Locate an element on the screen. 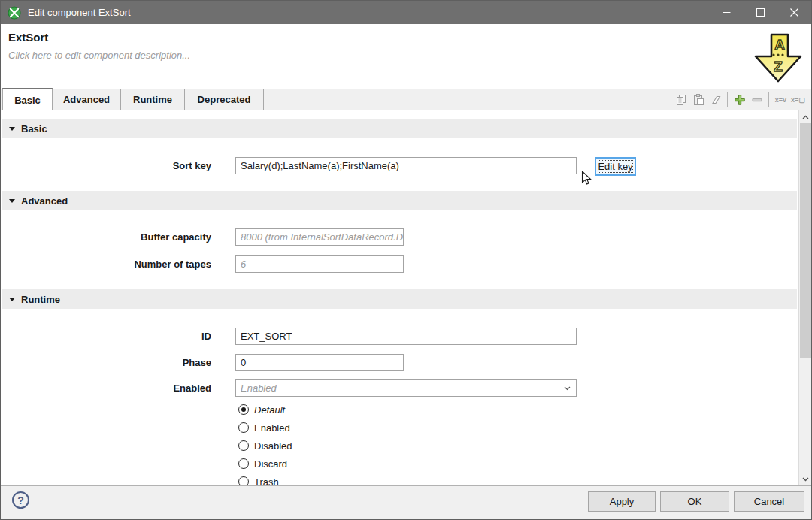 The height and width of the screenshot is (520, 812). close-icon is located at coordinates (794, 12).